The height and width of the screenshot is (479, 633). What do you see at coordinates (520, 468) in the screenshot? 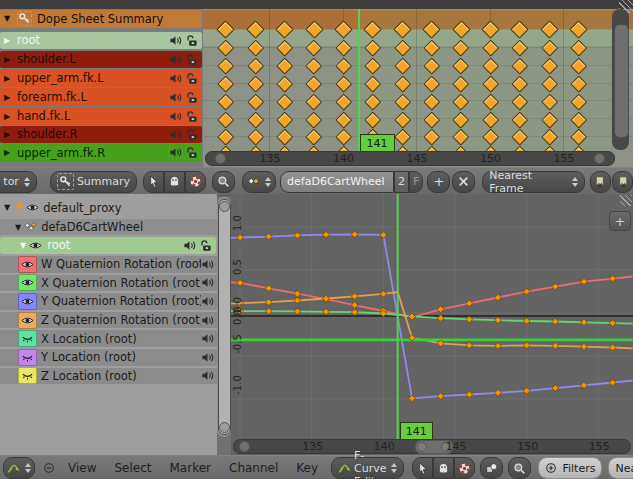
I see `magnifier-button` at bounding box center [520, 468].